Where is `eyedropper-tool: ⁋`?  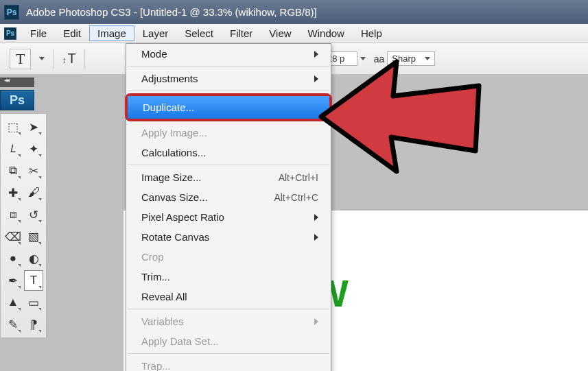
eyedropper-tool: ⁋ is located at coordinates (34, 324).